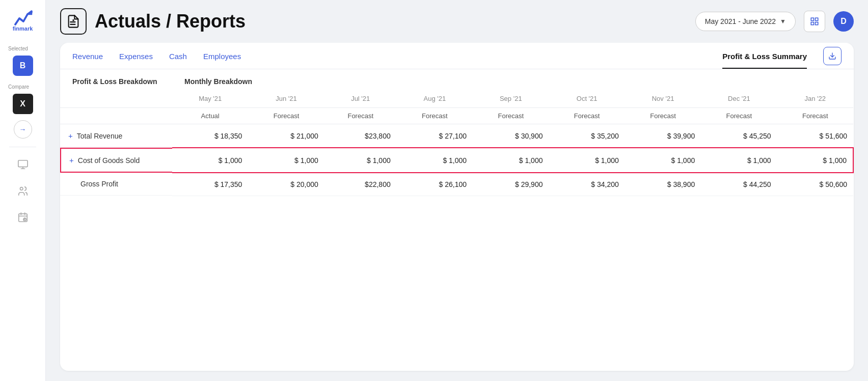 Image resolution: width=868 pixels, height=381 pixels. Describe the element at coordinates (70, 135) in the screenshot. I see `expand-revenue-button: +` at that location.